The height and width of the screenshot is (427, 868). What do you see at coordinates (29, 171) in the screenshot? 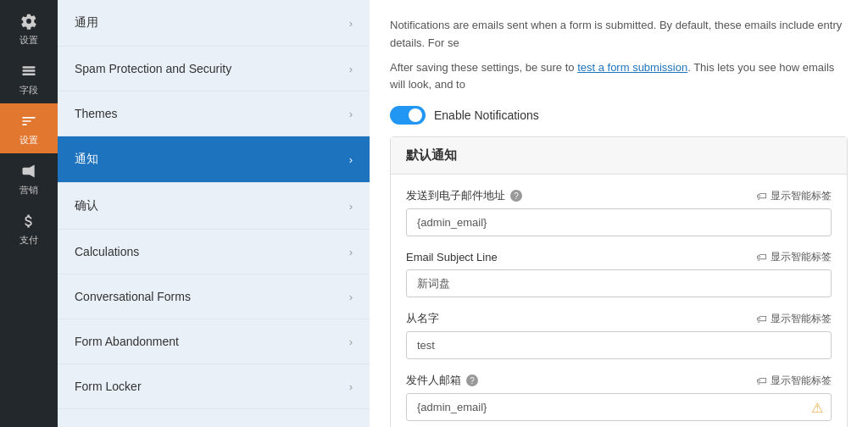
I see `megaphone-icon` at bounding box center [29, 171].